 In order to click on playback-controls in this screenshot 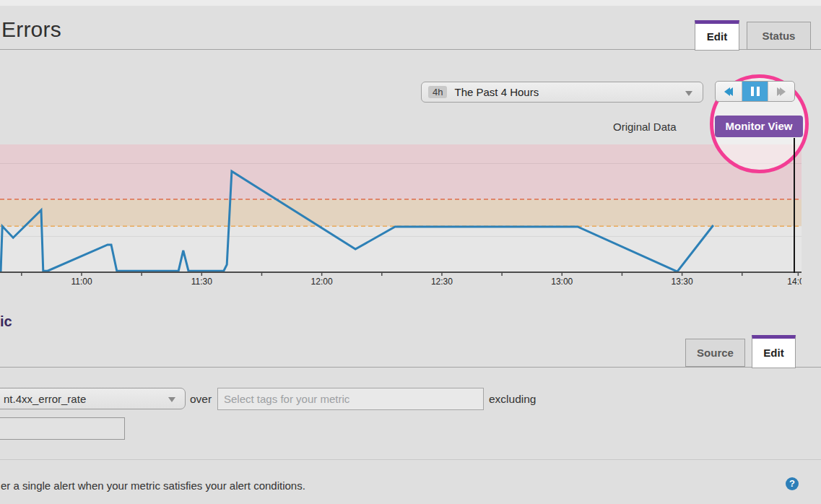, I will do `click(755, 91)`.